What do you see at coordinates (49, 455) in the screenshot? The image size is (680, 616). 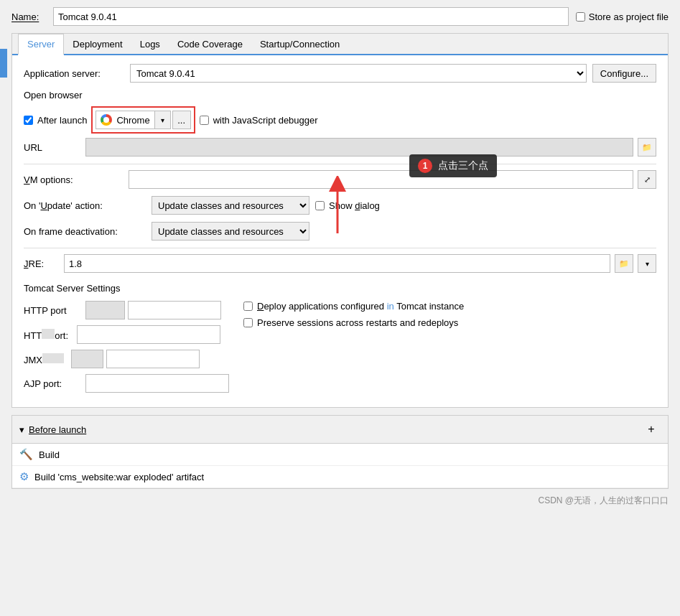 I see `build-label: Build` at bounding box center [49, 455].